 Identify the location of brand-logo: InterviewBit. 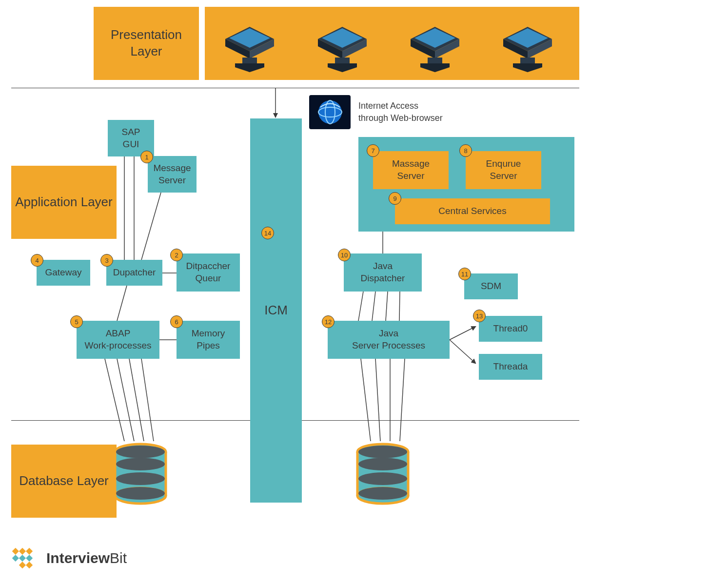
(69, 558).